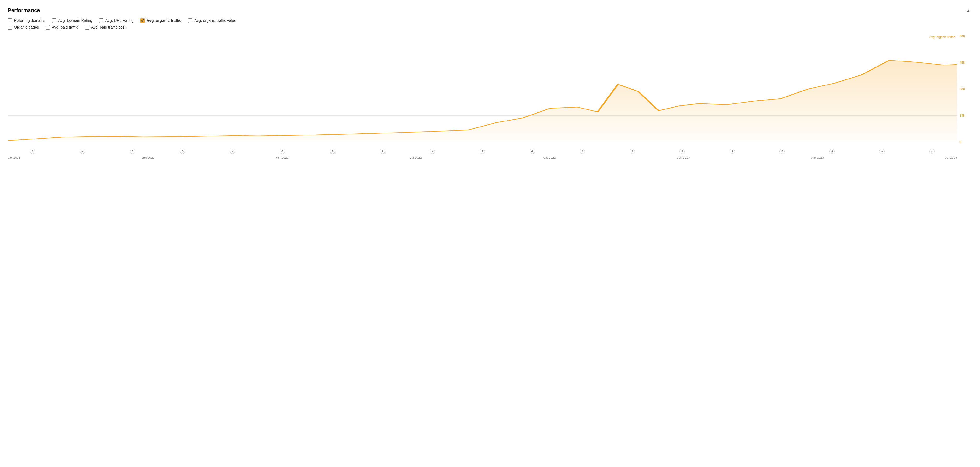 The width and height of the screenshot is (980, 467). Describe the element at coordinates (963, 89) in the screenshot. I see `y-label-30k: 30K` at that location.